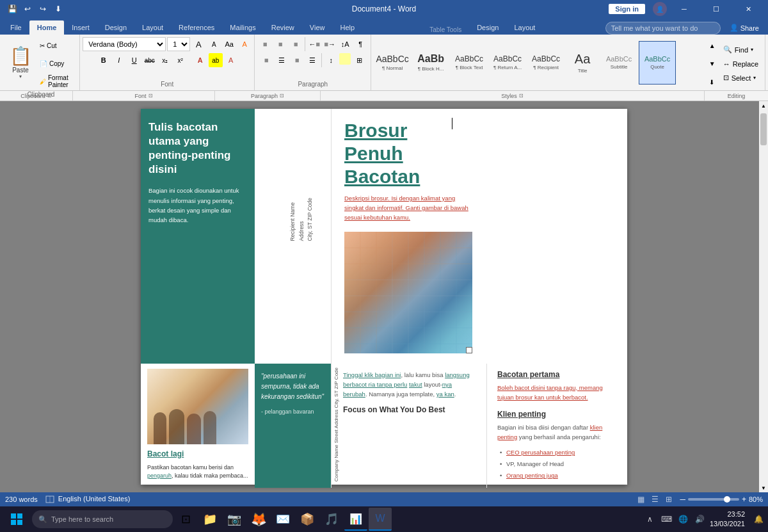 The height and width of the screenshot is (532, 768). Describe the element at coordinates (56, 63) in the screenshot. I see `copy-button: 📄 Copy` at that location.